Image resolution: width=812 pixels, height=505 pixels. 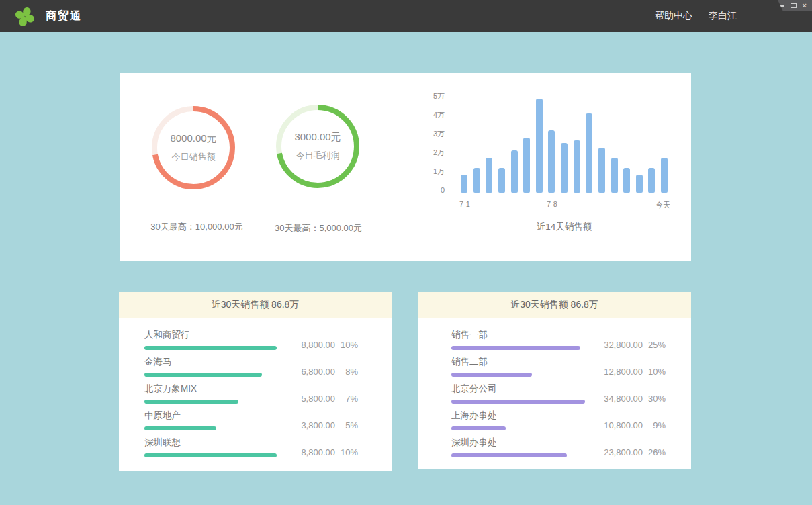 I want to click on department-sales-ranking-card: 近30天销售额 86.8万 销售一部32,800.0025%销售二部12,800…, so click(x=555, y=380).